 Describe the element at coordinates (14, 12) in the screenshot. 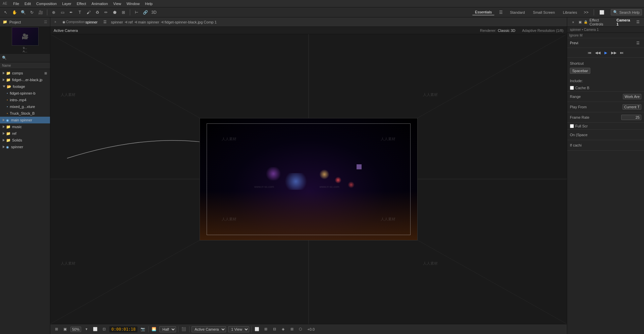

I see `tool-hand: ✋` at that location.